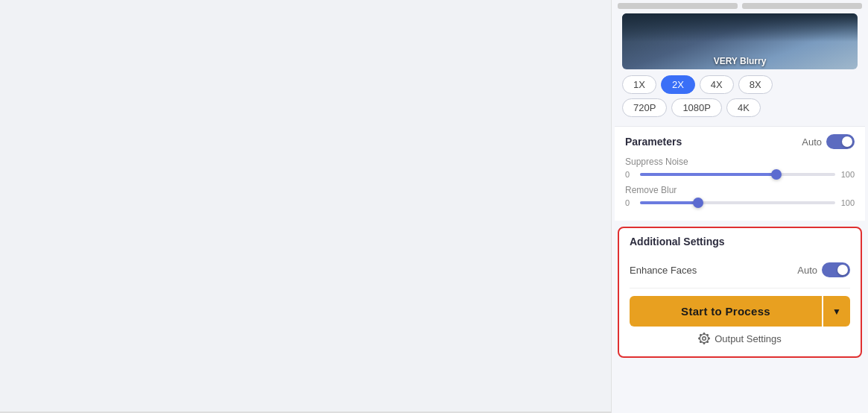 This screenshot has width=868, height=413. Describe the element at coordinates (704, 338) in the screenshot. I see `gear-icon` at that location.